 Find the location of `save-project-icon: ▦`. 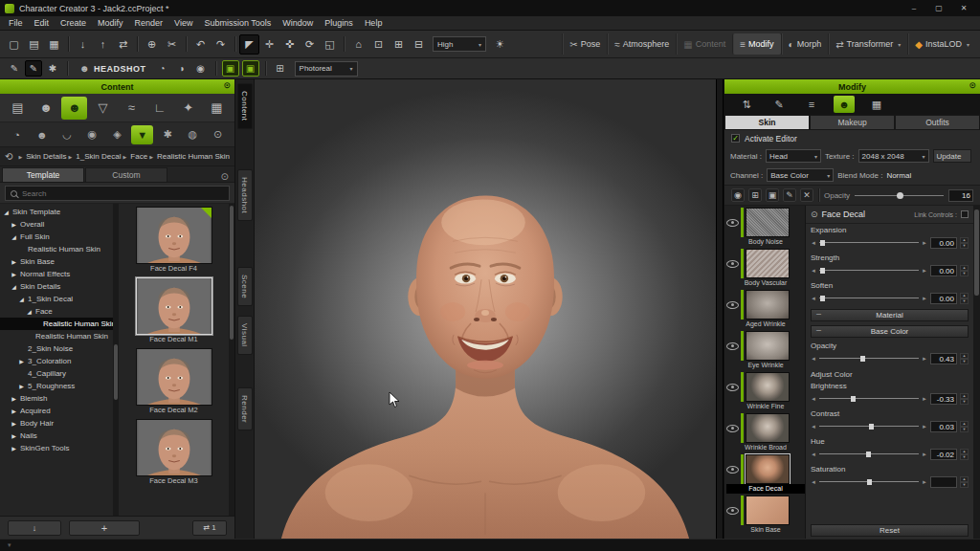

save-project-icon: ▦ is located at coordinates (54, 44).